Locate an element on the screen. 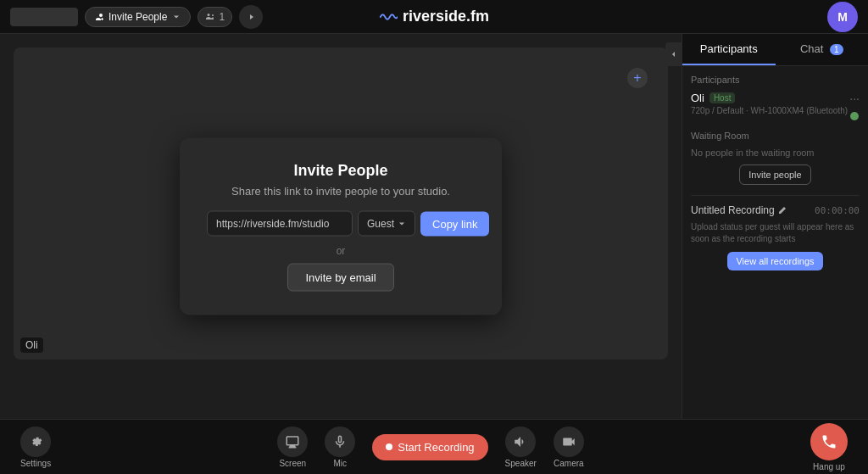  participant-label: Oli is located at coordinates (32, 345).